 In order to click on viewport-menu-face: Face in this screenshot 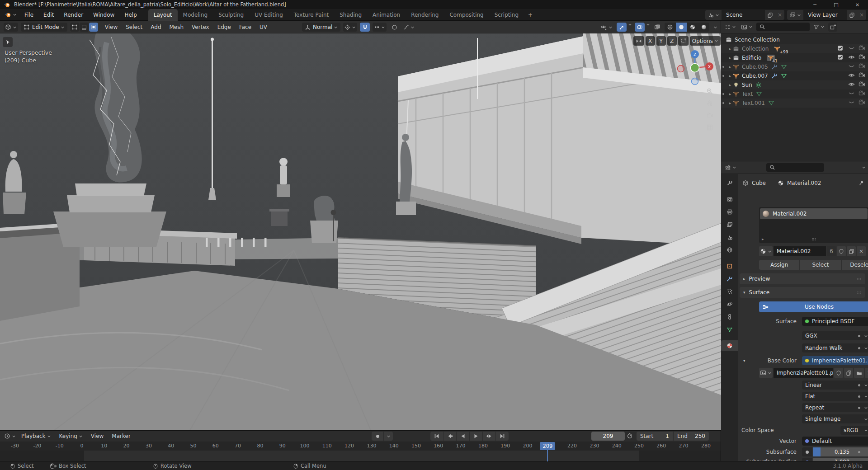, I will do `click(245, 27)`.